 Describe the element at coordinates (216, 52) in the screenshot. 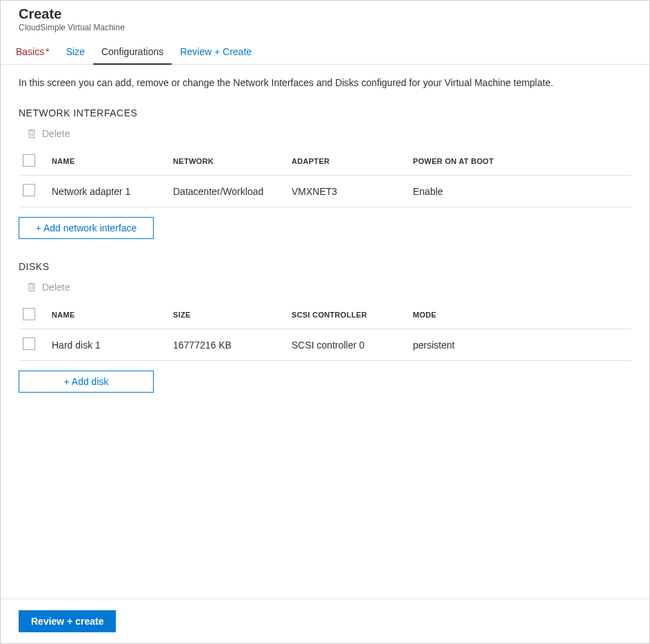

I see `tab-review-create: Review + Create` at that location.